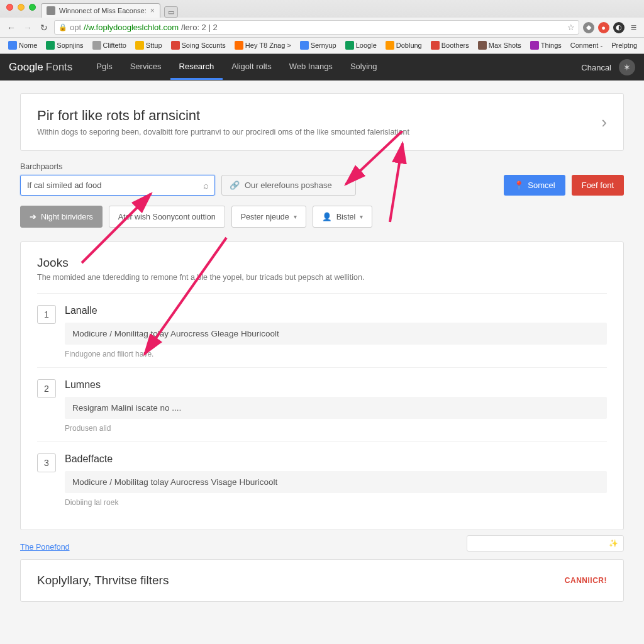 This screenshot has width=644, height=644. Describe the element at coordinates (624, 45) in the screenshot. I see `bookmark-item: Prelptng` at that location.